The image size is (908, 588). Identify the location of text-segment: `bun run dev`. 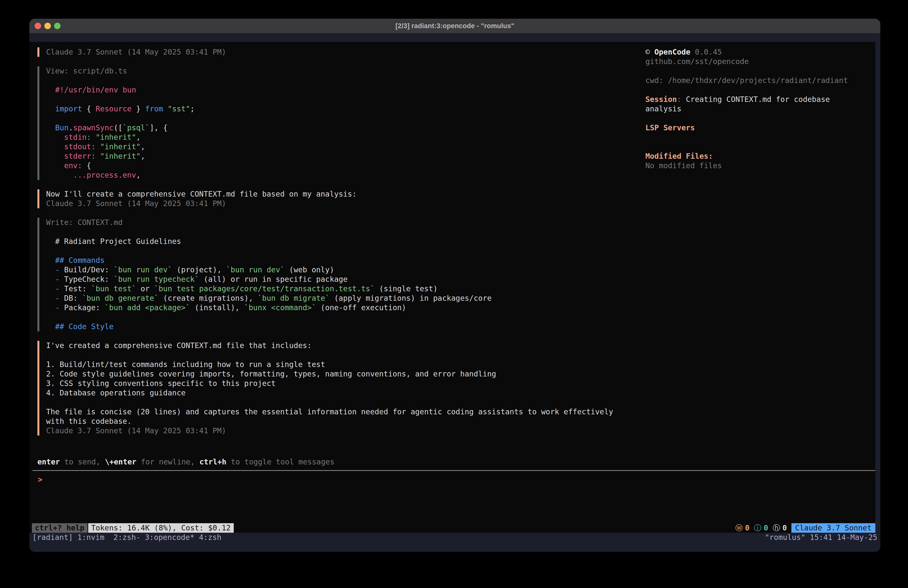
(256, 269).